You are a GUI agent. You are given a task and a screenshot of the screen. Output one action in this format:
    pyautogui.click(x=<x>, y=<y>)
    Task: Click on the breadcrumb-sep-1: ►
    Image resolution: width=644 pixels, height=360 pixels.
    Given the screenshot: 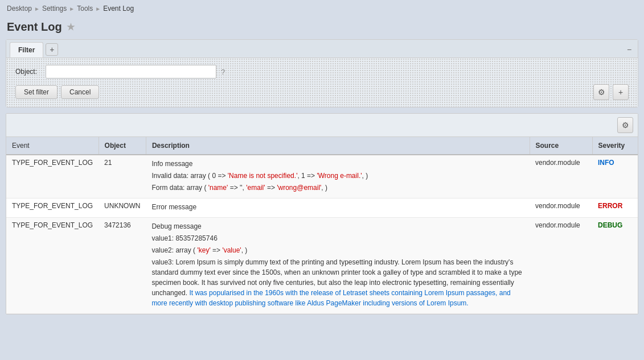 What is the action you would take?
    pyautogui.click(x=37, y=9)
    